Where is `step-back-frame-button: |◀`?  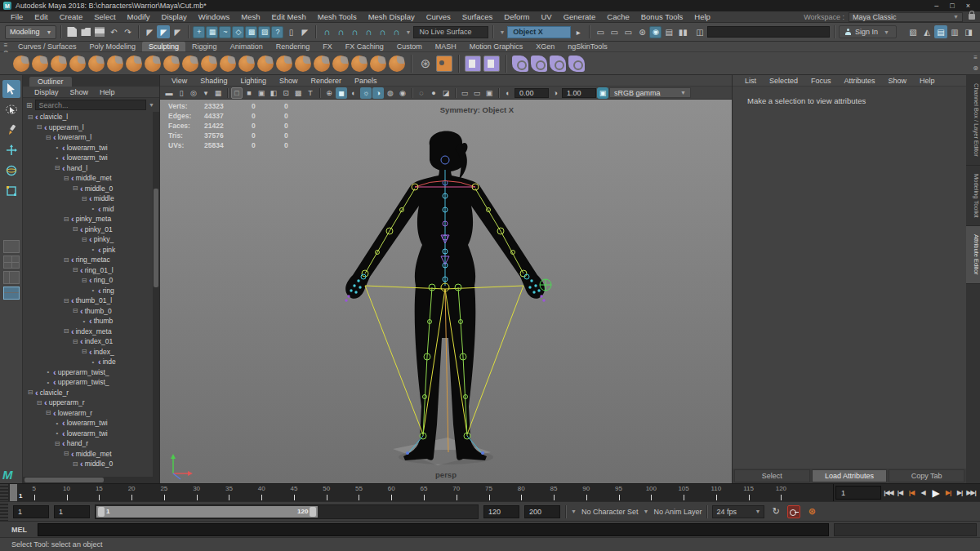 step-back-frame-button: |◀ is located at coordinates (900, 493).